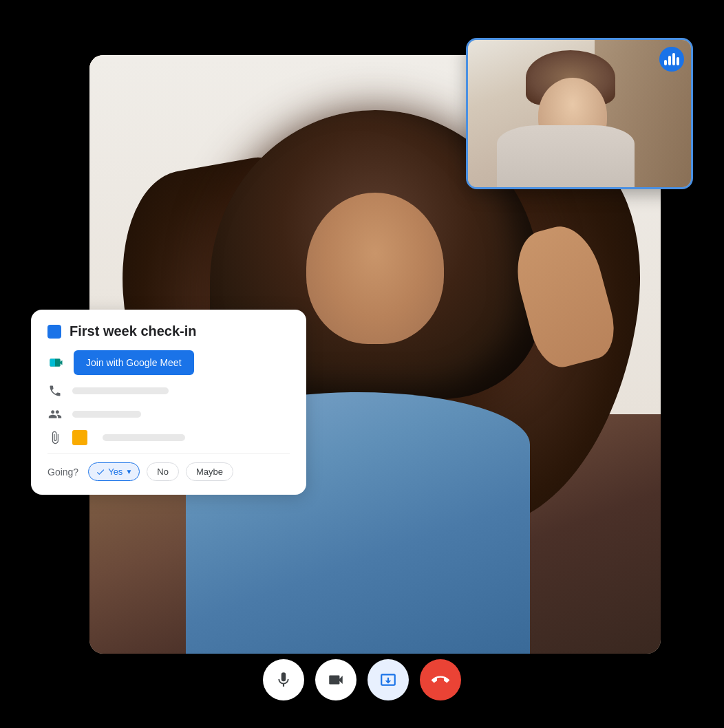 The width and height of the screenshot is (724, 728). Describe the element at coordinates (169, 414) in the screenshot. I see `guests-row` at that location.